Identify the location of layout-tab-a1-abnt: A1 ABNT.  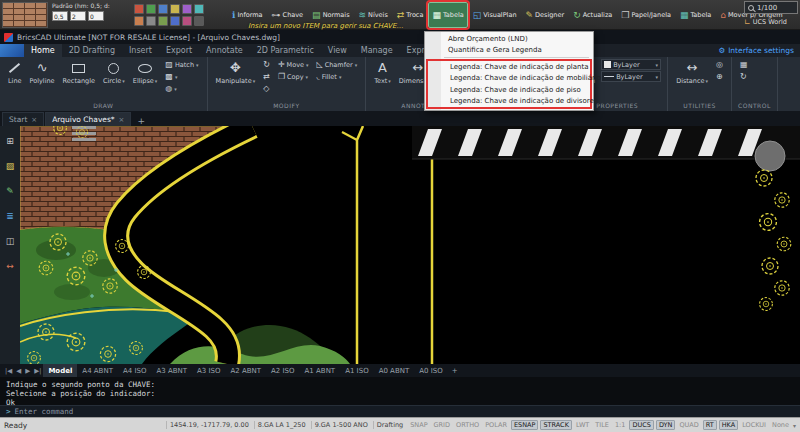
(320, 370).